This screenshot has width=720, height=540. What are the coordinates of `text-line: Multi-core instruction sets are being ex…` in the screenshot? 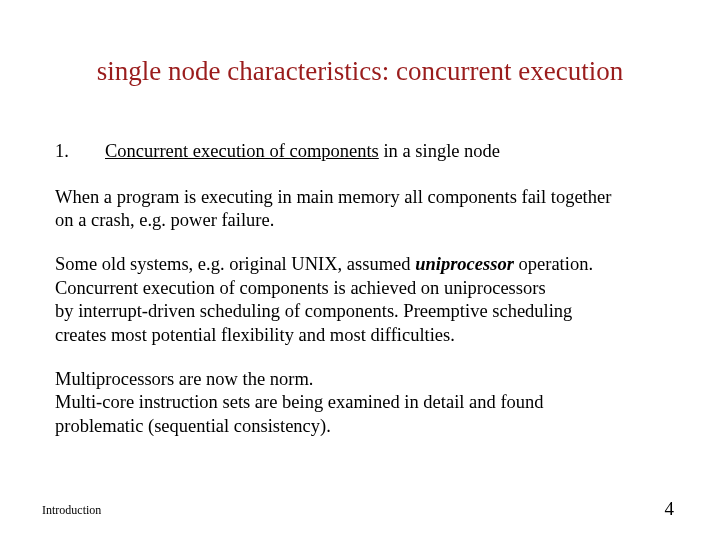 It's located at (300, 402).